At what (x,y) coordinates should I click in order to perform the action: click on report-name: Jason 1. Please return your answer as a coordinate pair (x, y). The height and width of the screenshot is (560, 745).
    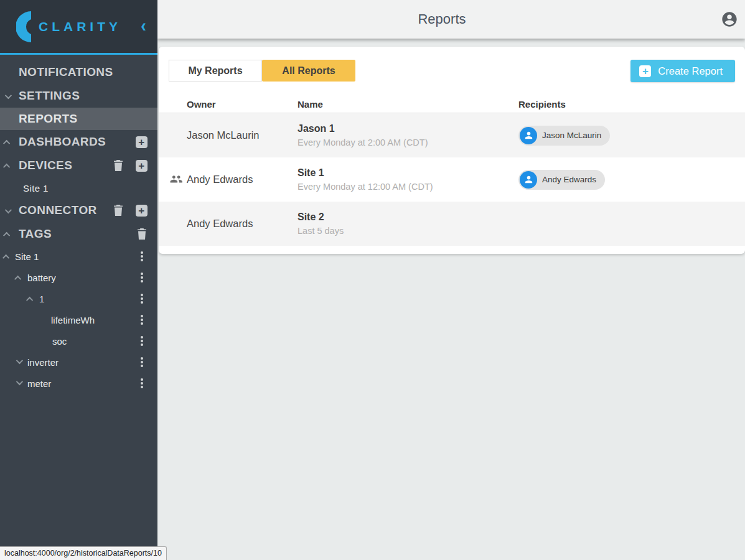
    Looking at the image, I should click on (408, 129).